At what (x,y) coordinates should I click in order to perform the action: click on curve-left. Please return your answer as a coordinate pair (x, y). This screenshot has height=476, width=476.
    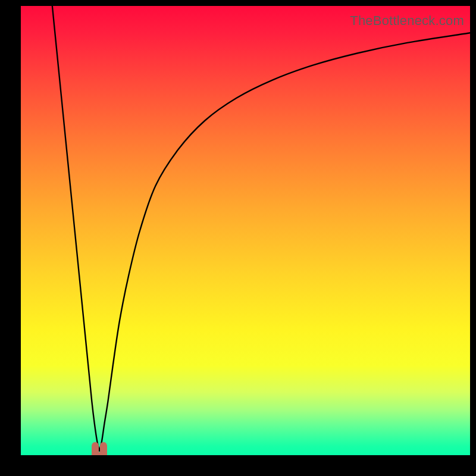
    Looking at the image, I should click on (76, 228).